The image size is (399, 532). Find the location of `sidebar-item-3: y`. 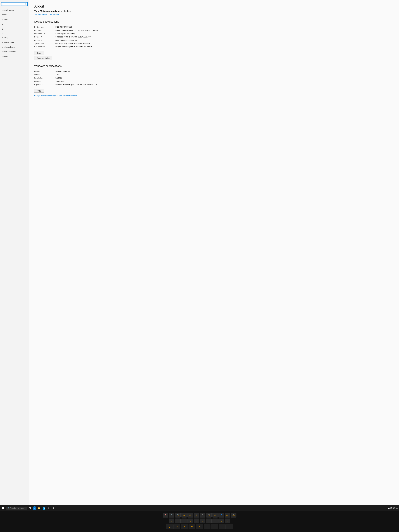

sidebar-item-3: y is located at coordinates (14, 24).